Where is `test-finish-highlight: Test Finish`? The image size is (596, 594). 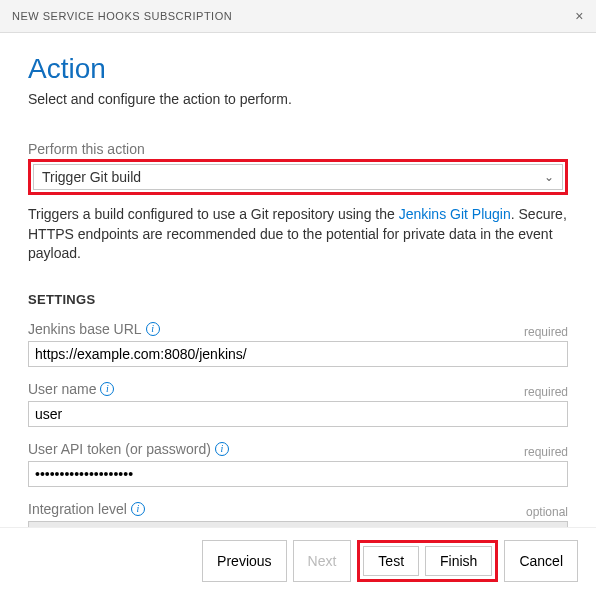 test-finish-highlight: Test Finish is located at coordinates (428, 561).